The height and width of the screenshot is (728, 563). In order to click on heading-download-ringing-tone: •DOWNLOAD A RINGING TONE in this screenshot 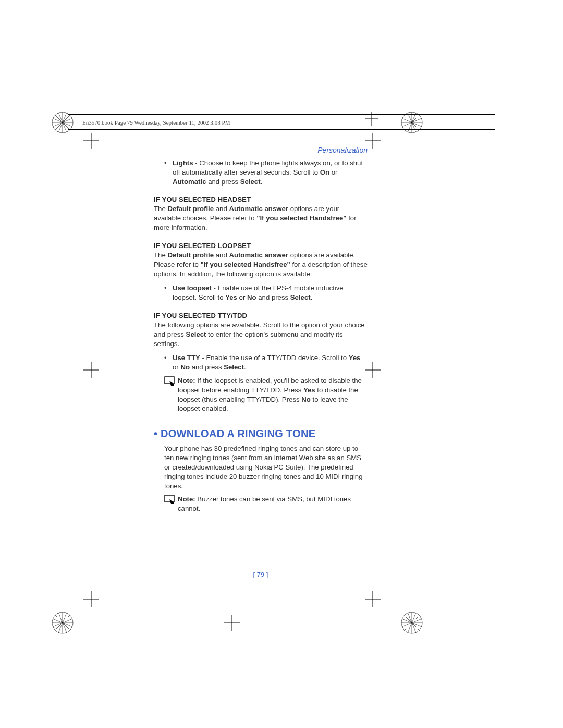, I will do `click(261, 434)`.